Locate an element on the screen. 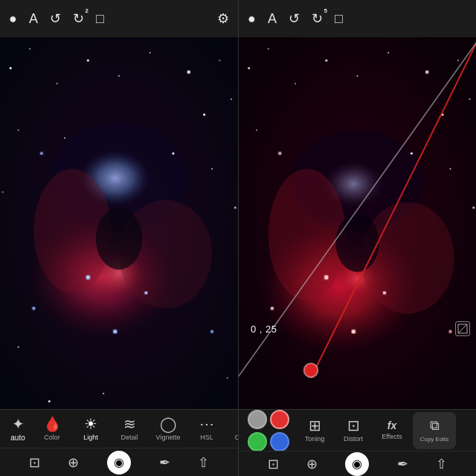 Image resolution: width=476 pixels, height=476 pixels. light-label: Light is located at coordinates (91, 437).